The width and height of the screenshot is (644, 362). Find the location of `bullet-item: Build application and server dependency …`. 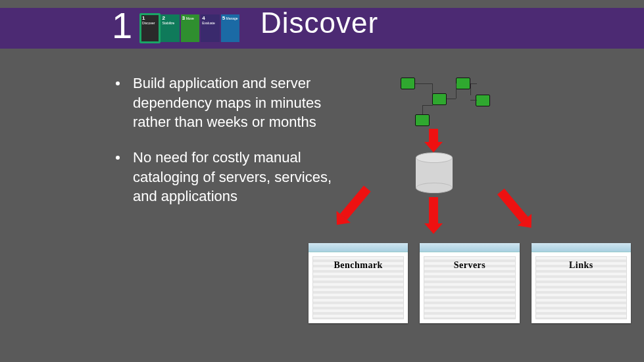

bullet-item: Build application and server dependency … is located at coordinates (228, 102).